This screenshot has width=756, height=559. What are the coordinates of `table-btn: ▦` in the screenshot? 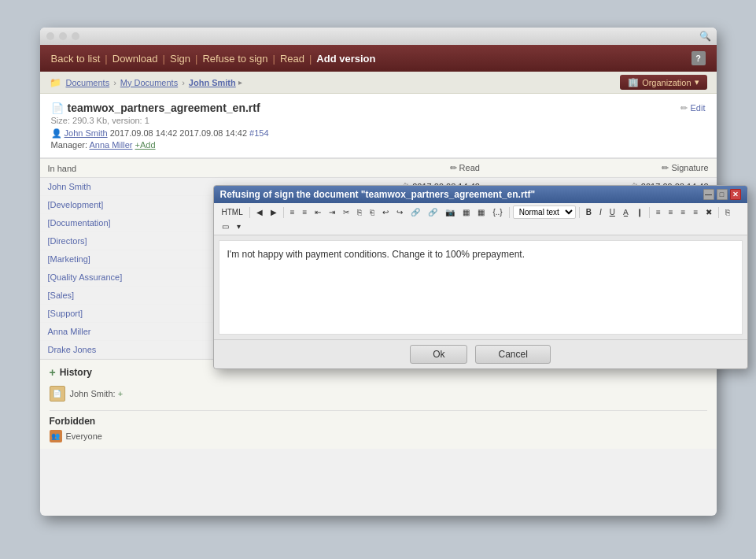 It's located at (466, 213).